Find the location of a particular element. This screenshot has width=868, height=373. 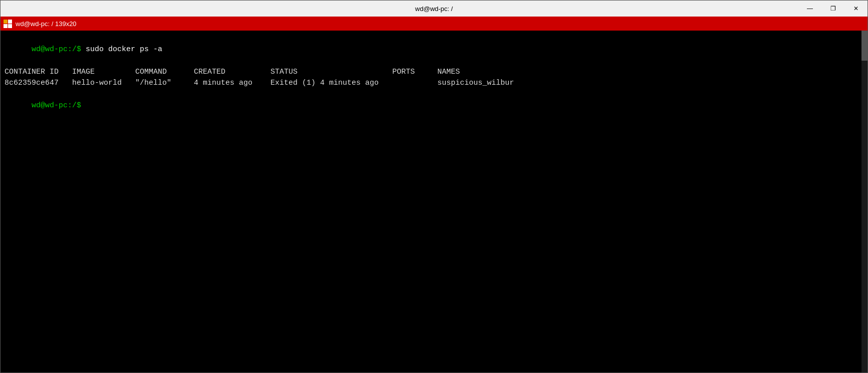

minimize-button: — is located at coordinates (810, 9).